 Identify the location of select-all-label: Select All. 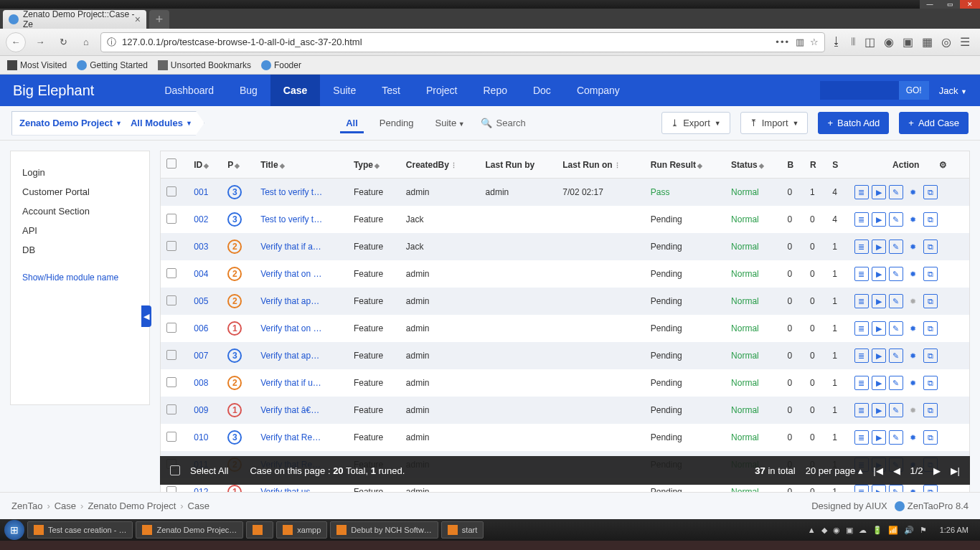
(209, 470).